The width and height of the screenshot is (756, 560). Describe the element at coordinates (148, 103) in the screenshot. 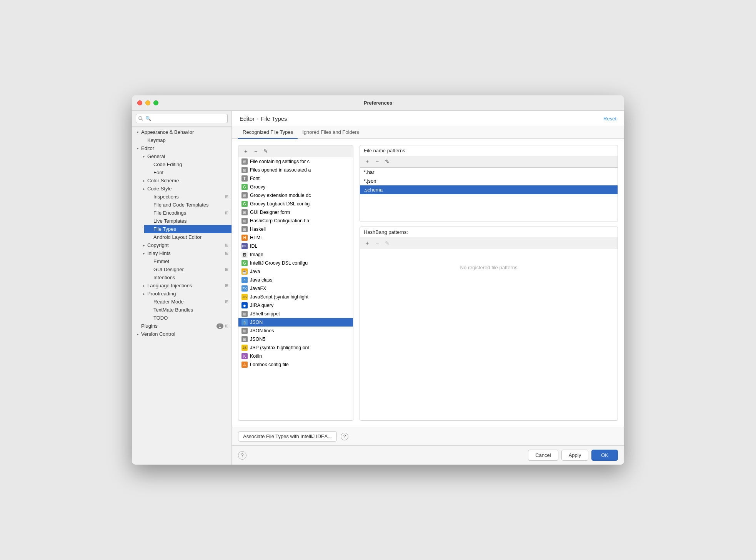

I see `minimize-button` at that location.